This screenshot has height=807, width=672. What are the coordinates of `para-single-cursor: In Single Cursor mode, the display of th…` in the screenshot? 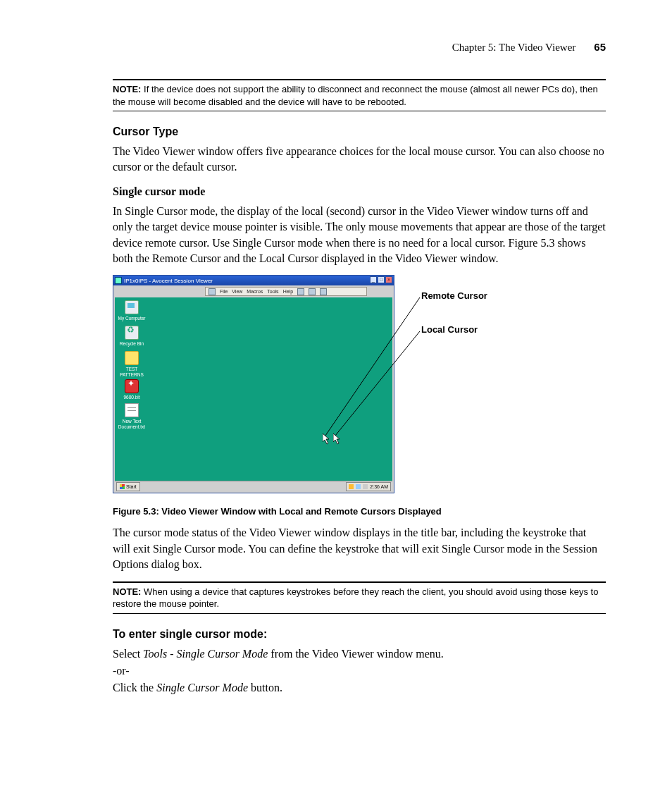 It's located at (359, 235).